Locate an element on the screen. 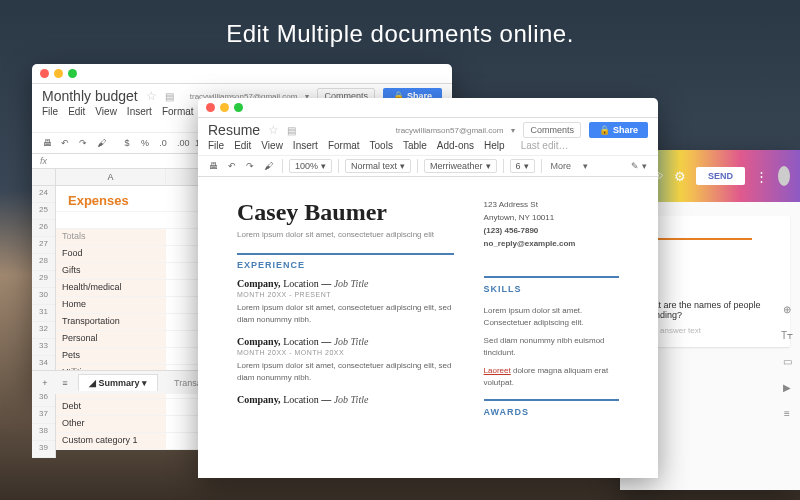 This screenshot has height=500, width=800. share-button: 🔒Share is located at coordinates (618, 130).